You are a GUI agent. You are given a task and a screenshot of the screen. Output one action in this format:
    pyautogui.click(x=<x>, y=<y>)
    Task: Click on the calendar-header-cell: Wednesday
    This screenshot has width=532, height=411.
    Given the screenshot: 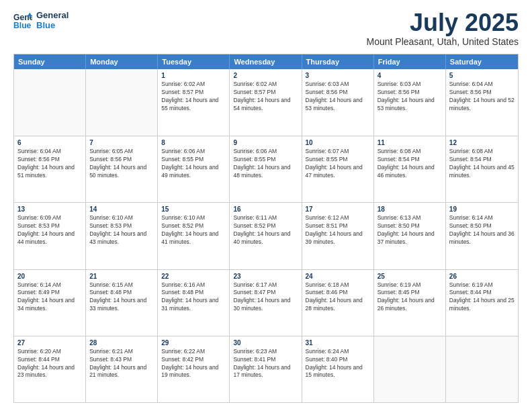 What is the action you would take?
    pyautogui.click(x=266, y=62)
    